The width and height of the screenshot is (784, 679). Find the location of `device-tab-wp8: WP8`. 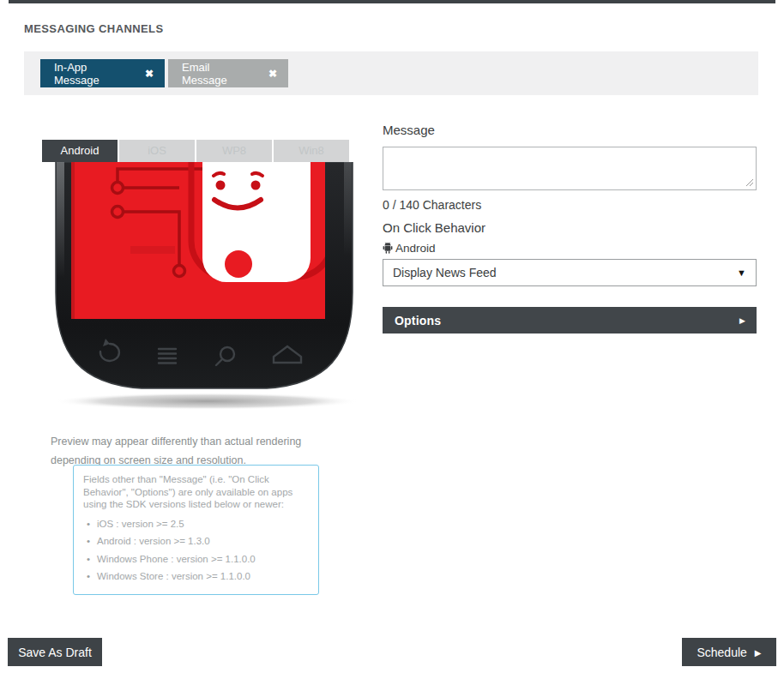

device-tab-wp8: WP8 is located at coordinates (234, 151).